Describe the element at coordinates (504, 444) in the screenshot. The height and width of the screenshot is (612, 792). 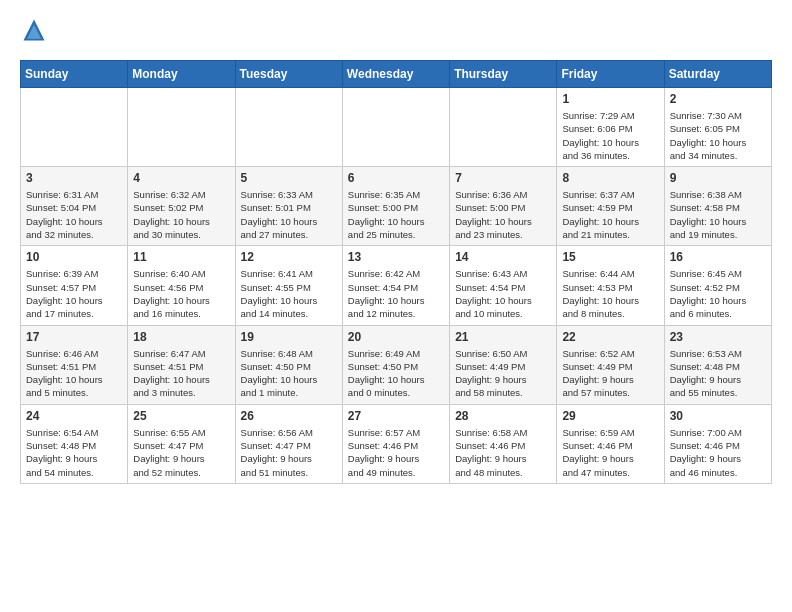
I see `calendar-cell: 28Sunrise: 6:58 AM Sunset: 4:46 PM Dayli…` at that location.